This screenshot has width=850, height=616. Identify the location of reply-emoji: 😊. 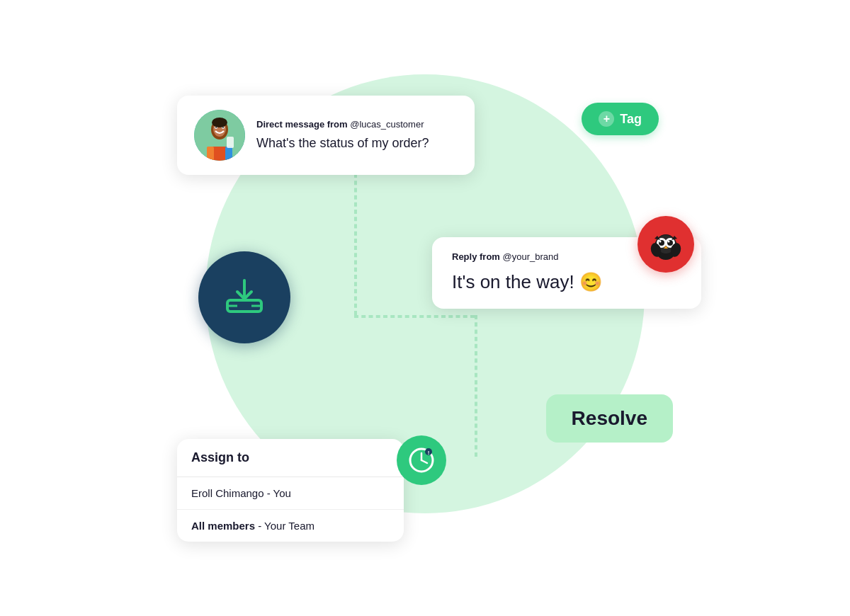
(591, 282).